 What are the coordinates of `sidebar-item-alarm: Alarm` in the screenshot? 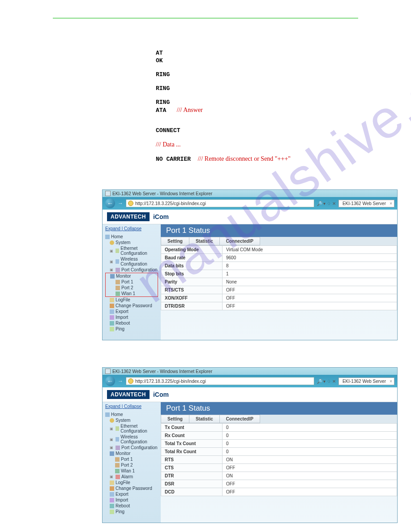 It's located at (132, 476).